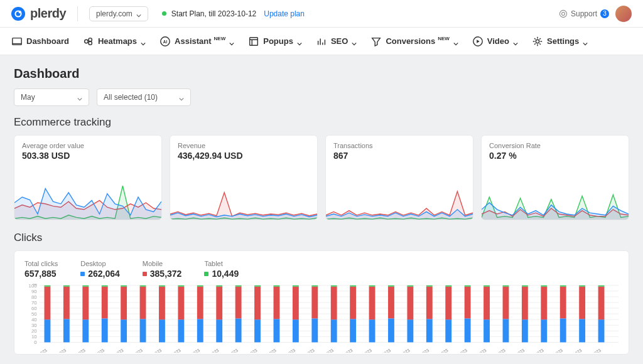  I want to click on plan-status: Start Plan, till 2023-10-12 Update plan, so click(234, 14).